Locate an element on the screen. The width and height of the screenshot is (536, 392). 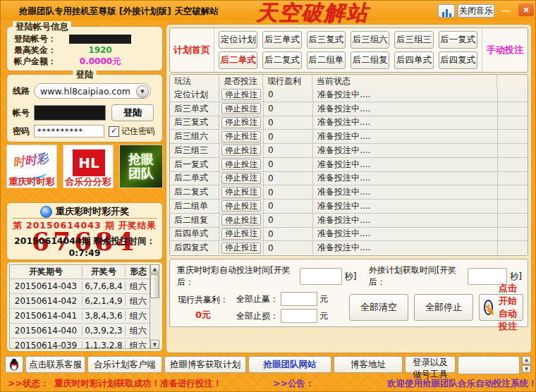
stop-win-input is located at coordinates (299, 299).